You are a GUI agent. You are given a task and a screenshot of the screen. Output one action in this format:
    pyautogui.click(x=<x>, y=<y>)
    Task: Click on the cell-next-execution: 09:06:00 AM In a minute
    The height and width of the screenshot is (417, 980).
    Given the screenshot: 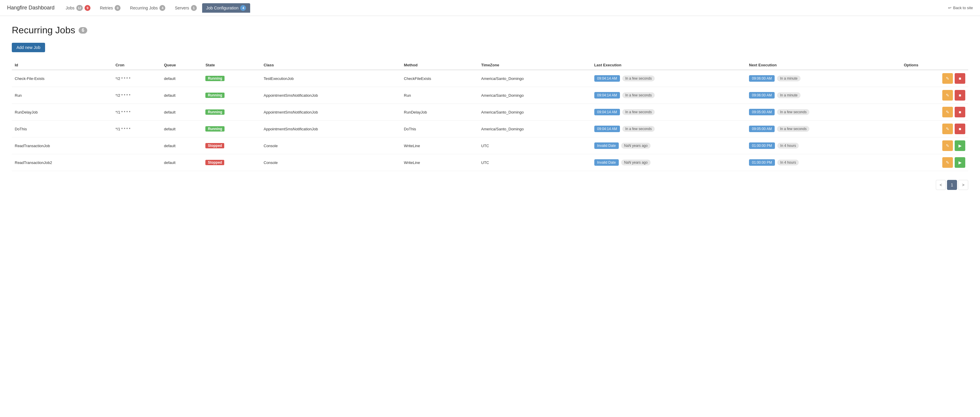 What is the action you would take?
    pyautogui.click(x=823, y=95)
    